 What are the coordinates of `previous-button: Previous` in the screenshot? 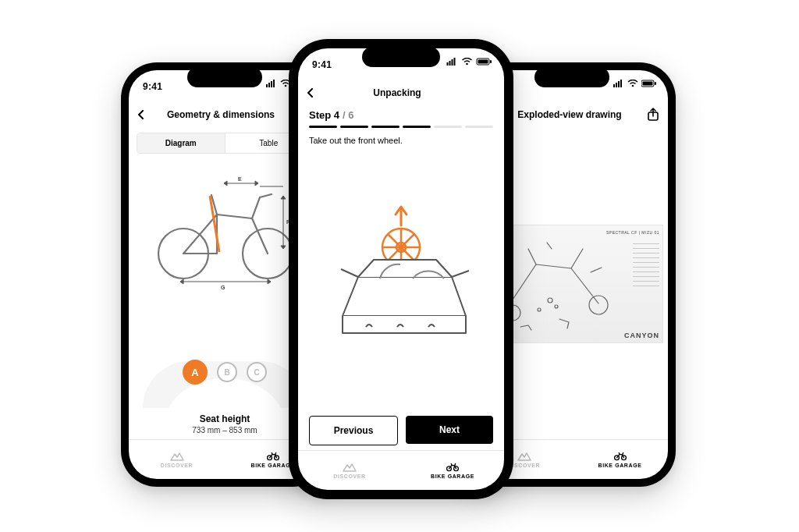 It's located at (353, 431).